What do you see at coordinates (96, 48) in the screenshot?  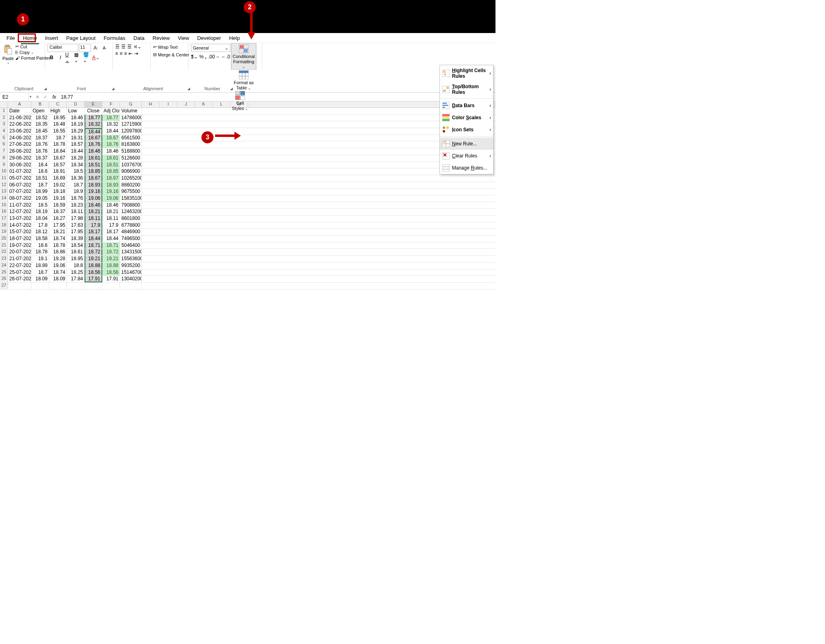 I see `increase-font-icon: A↑` at bounding box center [96, 48].